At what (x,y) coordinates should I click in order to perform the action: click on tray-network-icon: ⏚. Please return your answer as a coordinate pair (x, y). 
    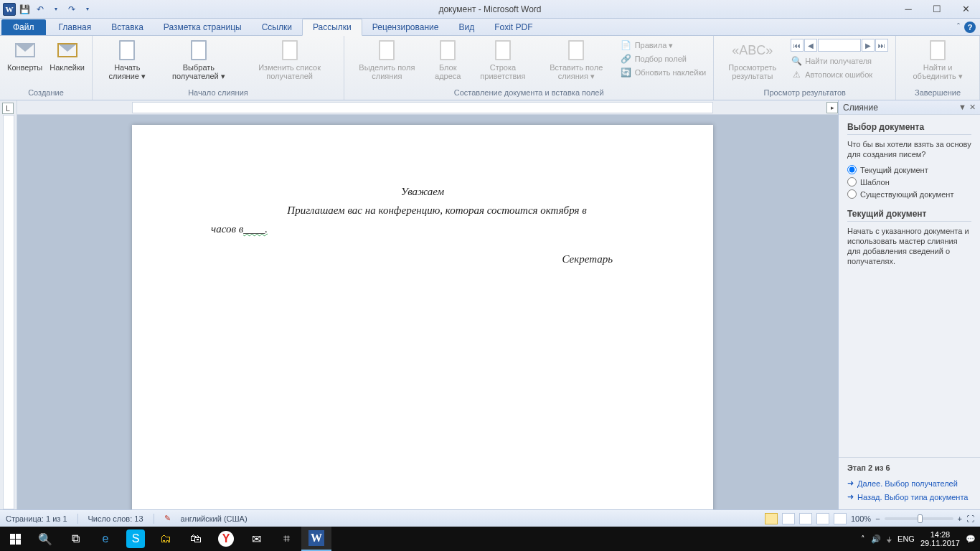
    Looking at the image, I should click on (890, 539).